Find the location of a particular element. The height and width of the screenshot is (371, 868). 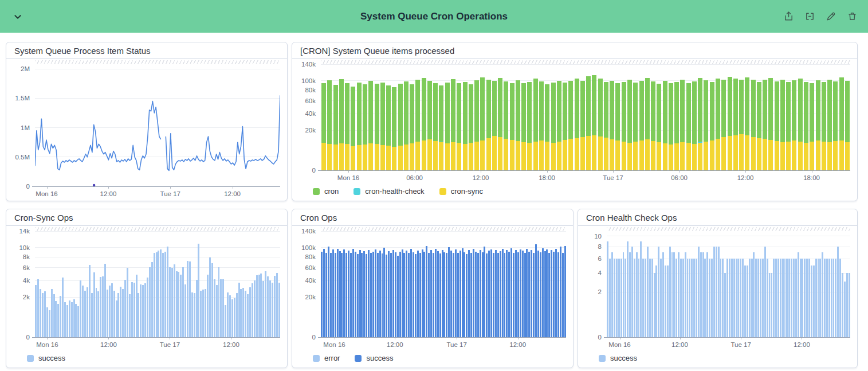

legend-item-success: success is located at coordinates (618, 358).